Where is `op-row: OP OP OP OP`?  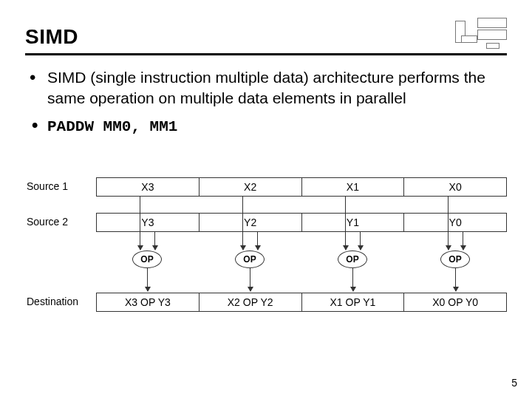
op-row: OP OP OP OP is located at coordinates (301, 262).